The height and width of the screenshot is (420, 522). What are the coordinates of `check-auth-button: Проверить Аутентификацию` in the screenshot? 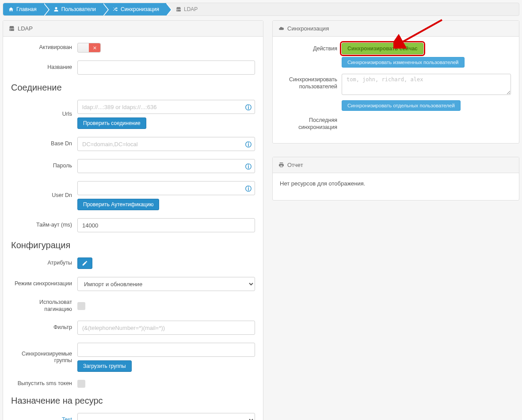 It's located at (118, 204).